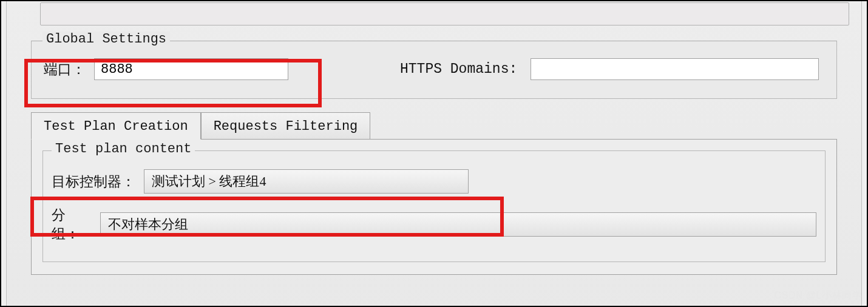 The image size is (868, 307). Describe the element at coordinates (116, 126) in the screenshot. I see `tab-label: Test Plan Creation` at that location.